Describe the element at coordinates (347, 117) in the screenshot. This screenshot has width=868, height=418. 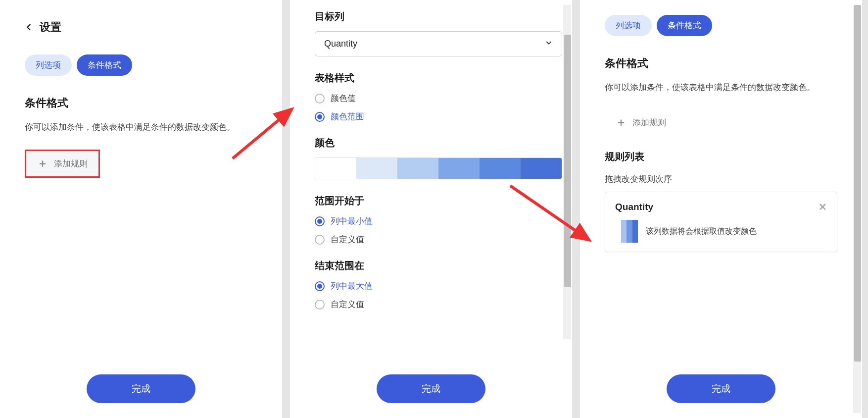
I see `radio-label: 颜色范围` at that location.